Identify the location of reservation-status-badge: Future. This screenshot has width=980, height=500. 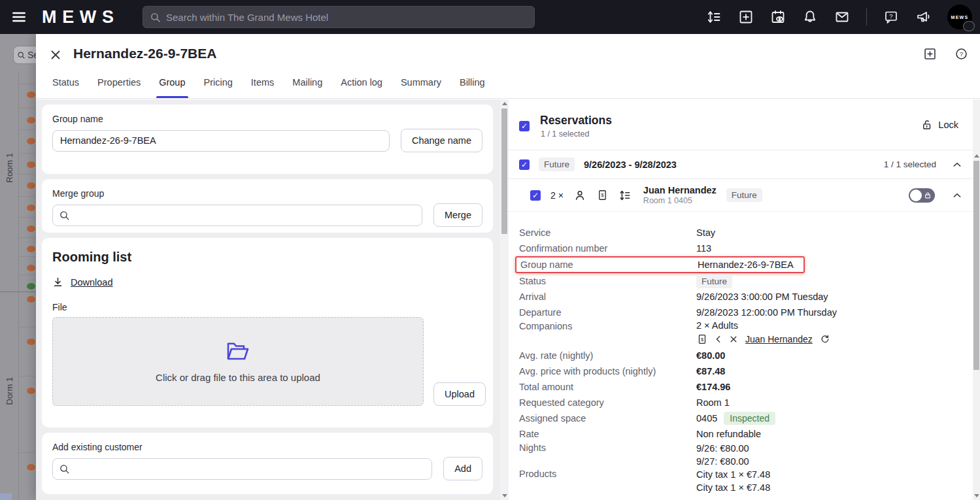
(744, 195).